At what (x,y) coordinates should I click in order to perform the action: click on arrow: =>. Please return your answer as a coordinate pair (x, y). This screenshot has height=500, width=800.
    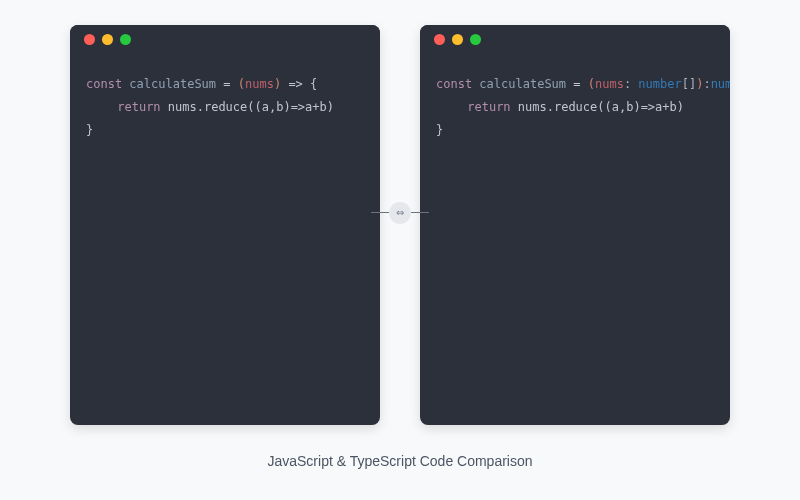
    Looking at the image, I should click on (295, 84).